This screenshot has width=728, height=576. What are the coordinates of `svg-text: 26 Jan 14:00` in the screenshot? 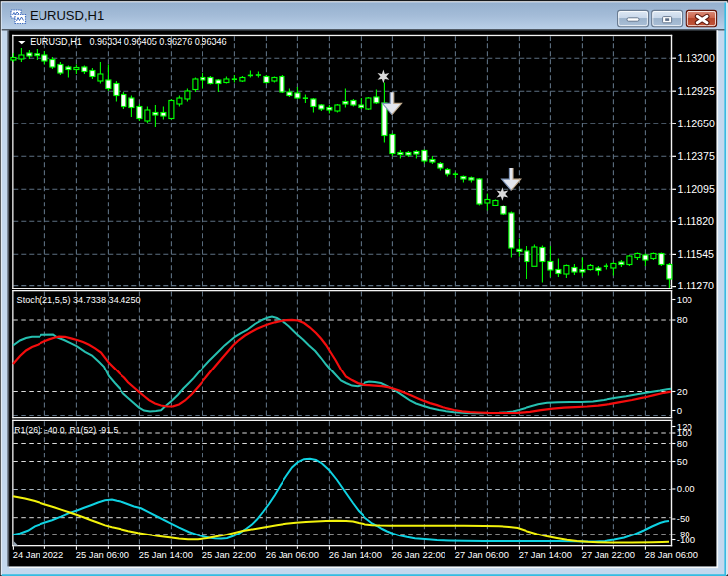 It's located at (356, 555).